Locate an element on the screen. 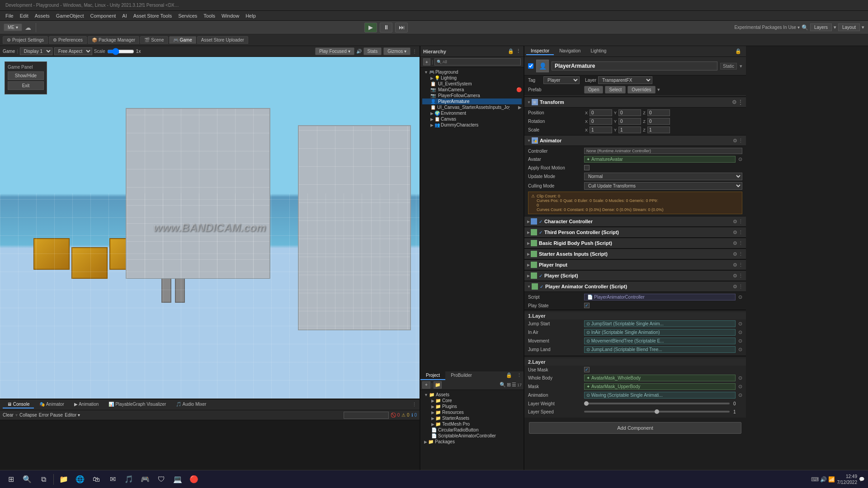  console-search is located at coordinates (366, 415).